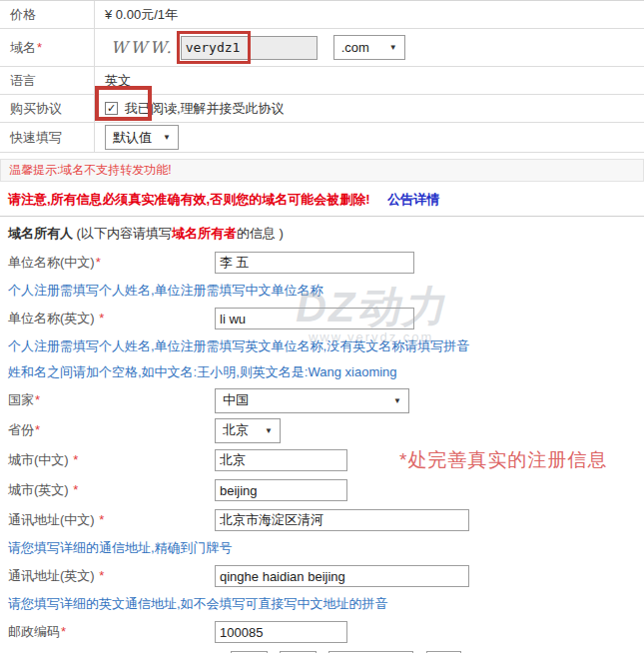  I want to click on zip-label: 邮政编码*, so click(112, 632).